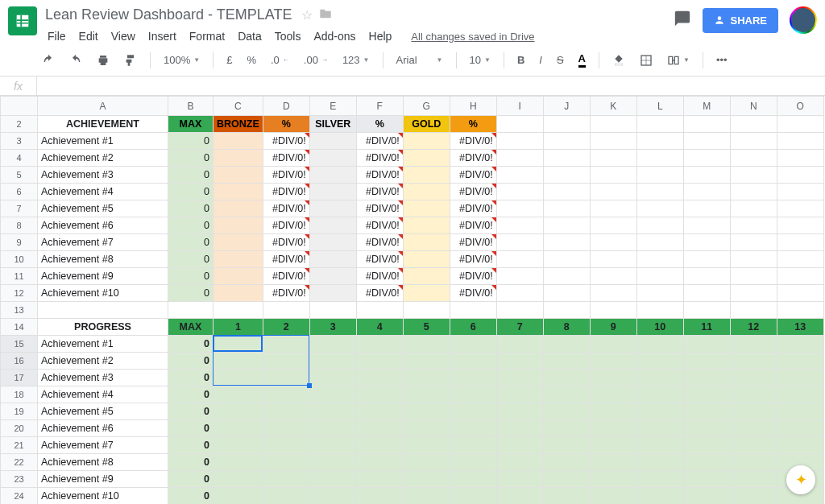 The height and width of the screenshot is (504, 825). Describe the element at coordinates (286, 106) in the screenshot. I see `col-header-D: D` at that location.